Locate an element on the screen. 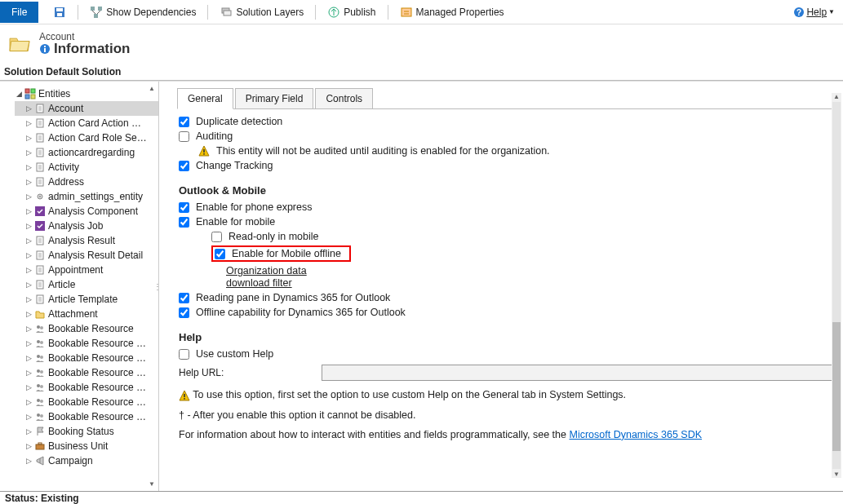  help-menu: ? Help ▼ is located at coordinates (814, 12).